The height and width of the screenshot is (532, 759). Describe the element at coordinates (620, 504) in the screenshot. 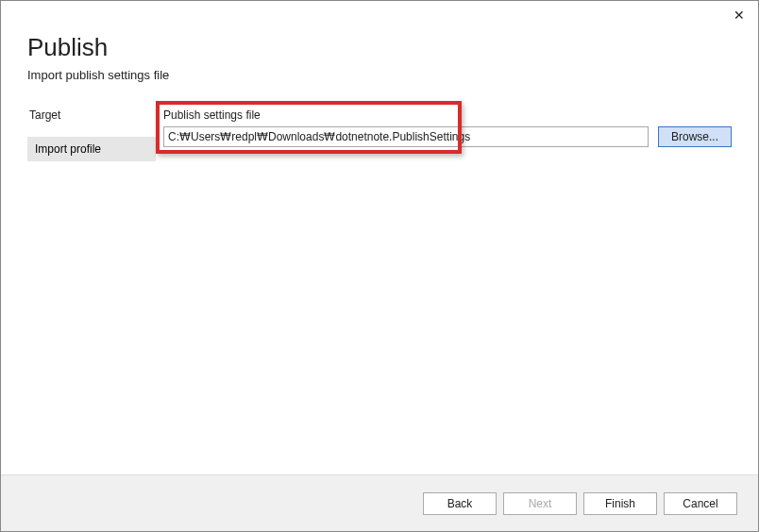

I see `finish-button: Finish` at that location.